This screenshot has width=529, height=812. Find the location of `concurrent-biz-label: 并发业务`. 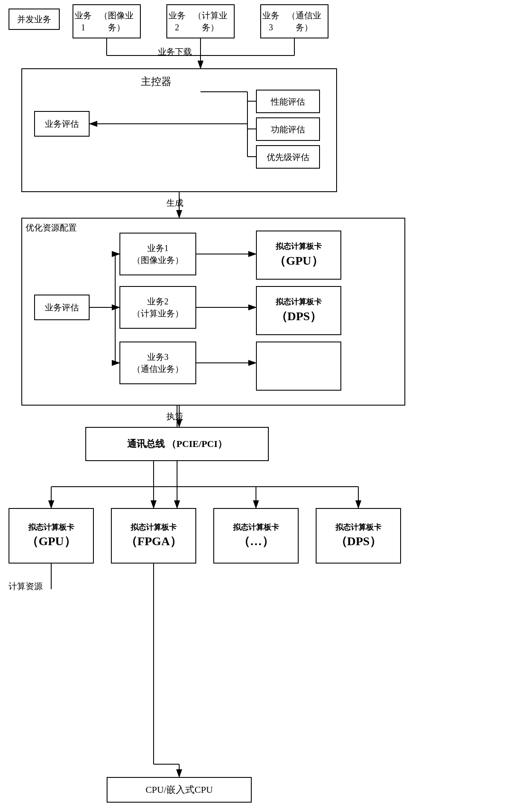

concurrent-biz-label: 并发业务 is located at coordinates (34, 19).